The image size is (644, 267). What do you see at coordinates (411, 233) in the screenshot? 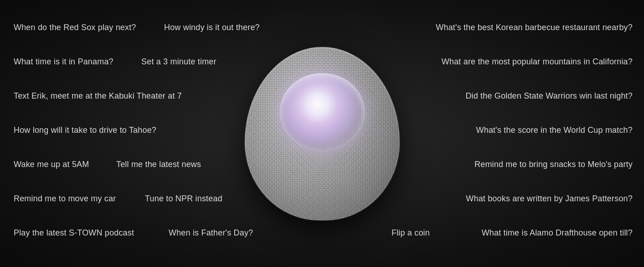
I see `phrase-coin: Flip a coin` at bounding box center [411, 233].